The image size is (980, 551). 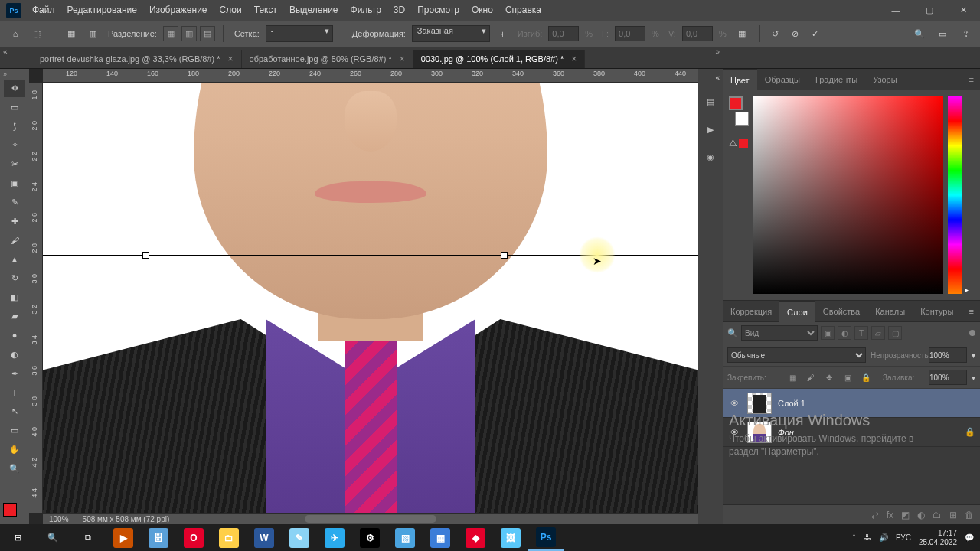 What do you see at coordinates (742, 119) in the screenshot?
I see `background-swatch` at bounding box center [742, 119].